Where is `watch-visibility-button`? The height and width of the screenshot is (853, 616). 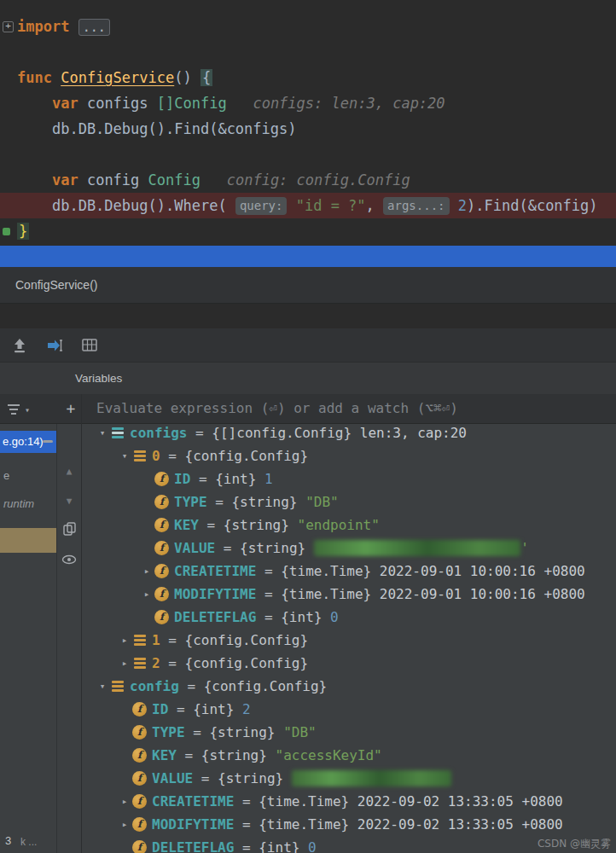 watch-visibility-button is located at coordinates (69, 560).